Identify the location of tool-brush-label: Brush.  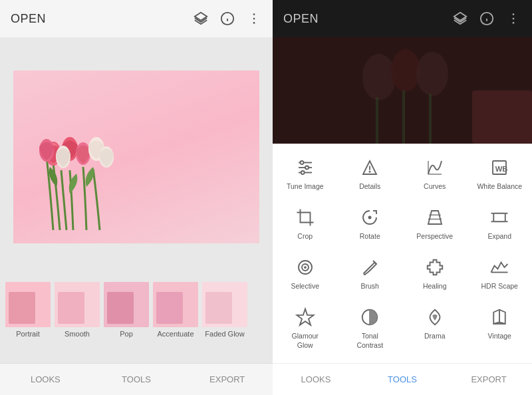
(370, 287).